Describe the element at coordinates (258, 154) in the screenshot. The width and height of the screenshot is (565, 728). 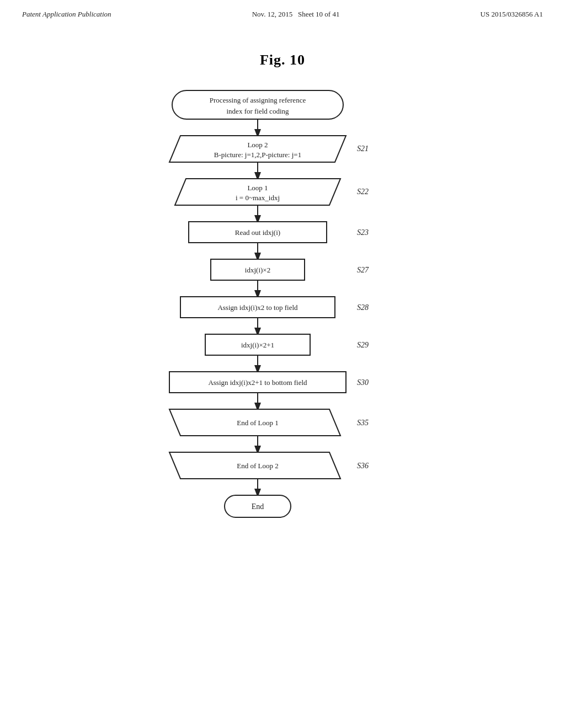
I see `node-s21-line2: B-picture: j=1,2,P-picture: j=1` at that location.